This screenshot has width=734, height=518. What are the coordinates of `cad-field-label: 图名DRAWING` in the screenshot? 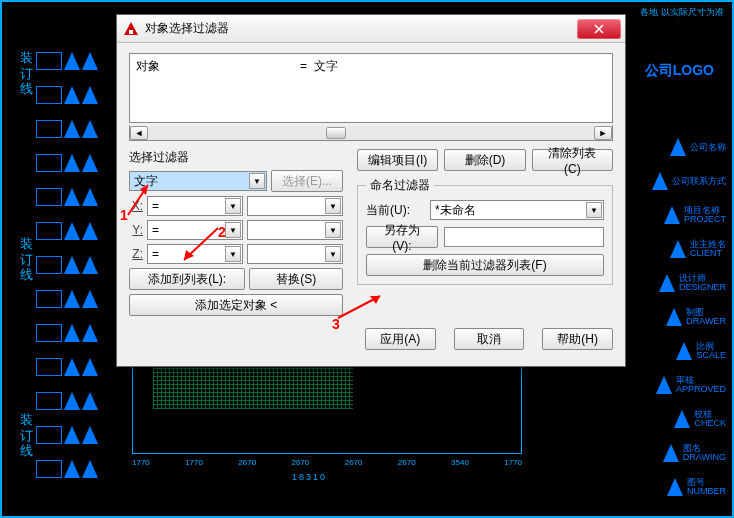 It's located at (704, 453).